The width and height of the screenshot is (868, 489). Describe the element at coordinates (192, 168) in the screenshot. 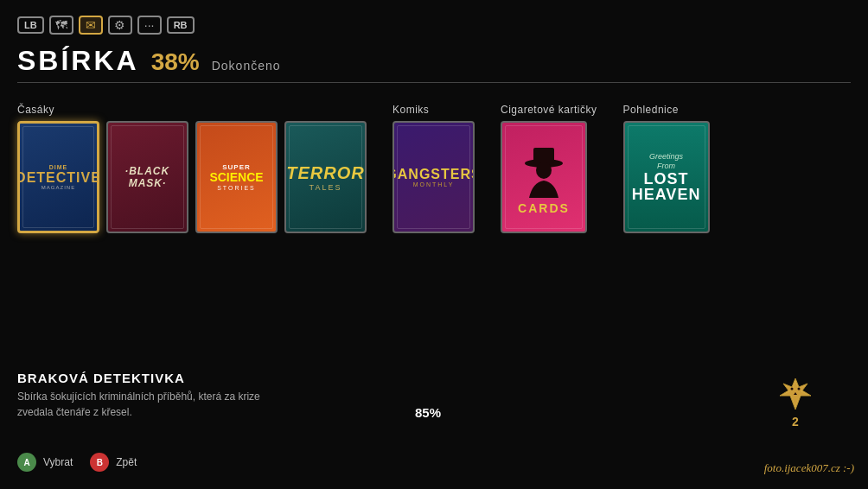

I see `category-casaky: Časáky DIME DETECTIVE MAGAZINE ·BlackMas…` at that location.